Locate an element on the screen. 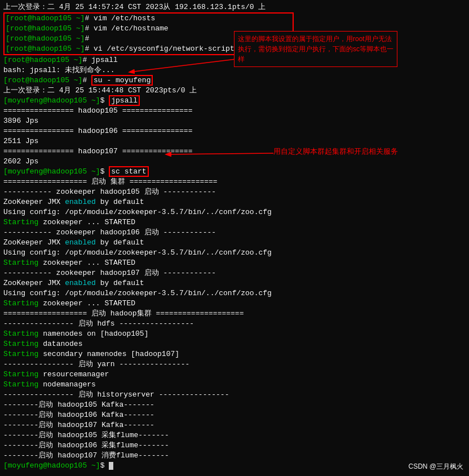 The width and height of the screenshot is (469, 476). line-10: [moyufeng@hadoop105 ~]$ jpsall is located at coordinates (235, 101).